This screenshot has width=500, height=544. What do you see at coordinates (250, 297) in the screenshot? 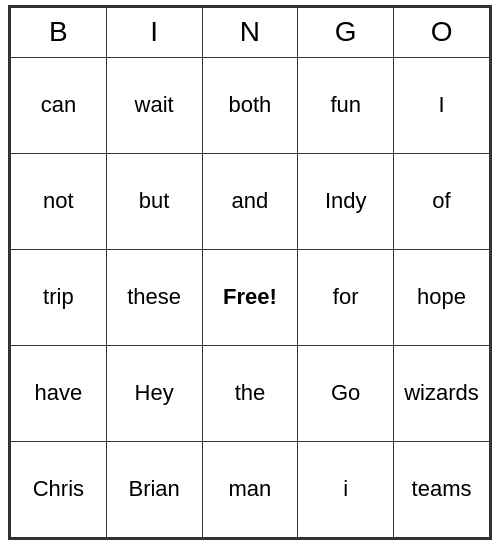
I see `cell-2-2: Free!` at bounding box center [250, 297].